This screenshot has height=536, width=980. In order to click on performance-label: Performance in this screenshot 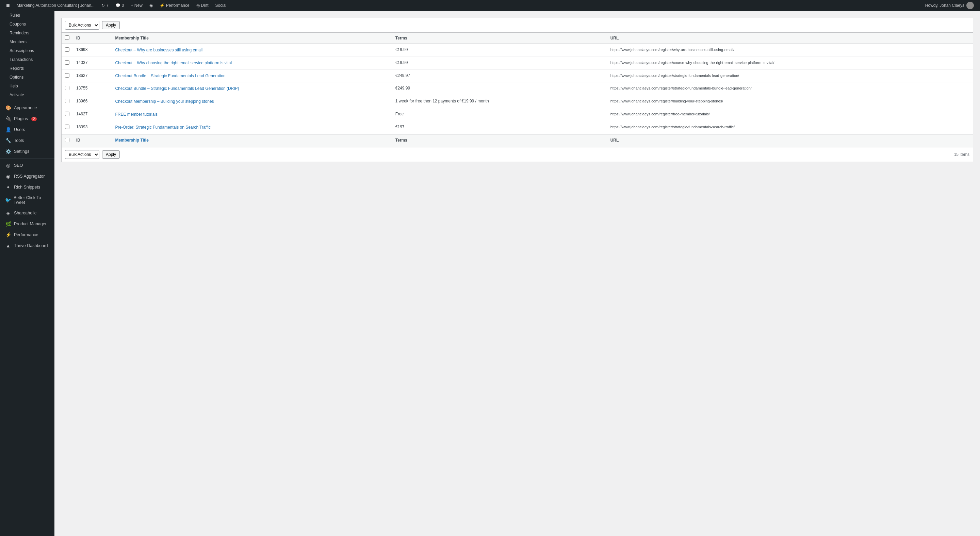, I will do `click(178, 5)`.